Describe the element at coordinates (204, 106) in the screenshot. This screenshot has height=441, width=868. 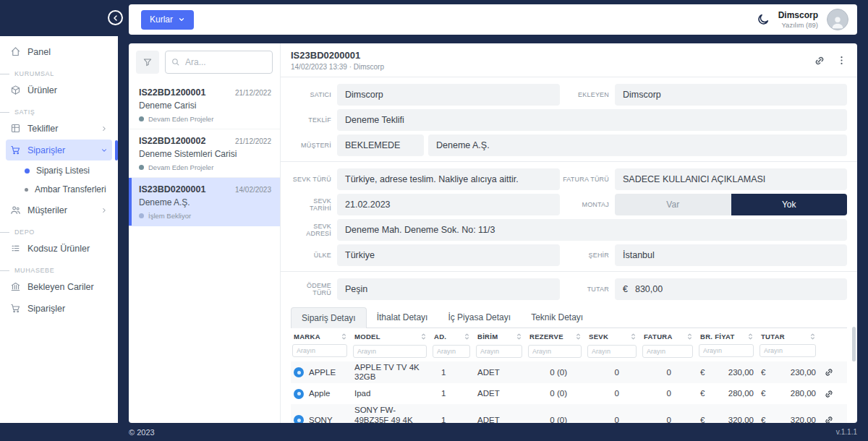
I see `order-list-item: IS22BD1200001 21/12/2022 Deneme Carisi D…` at that location.